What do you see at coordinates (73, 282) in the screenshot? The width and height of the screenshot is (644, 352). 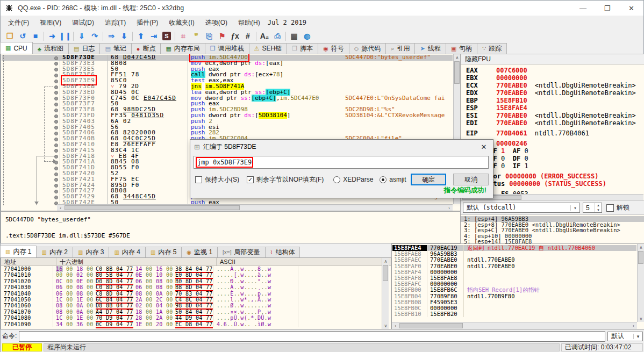 I see `byte-group: 0C 00 0E 00` at bounding box center [73, 282].